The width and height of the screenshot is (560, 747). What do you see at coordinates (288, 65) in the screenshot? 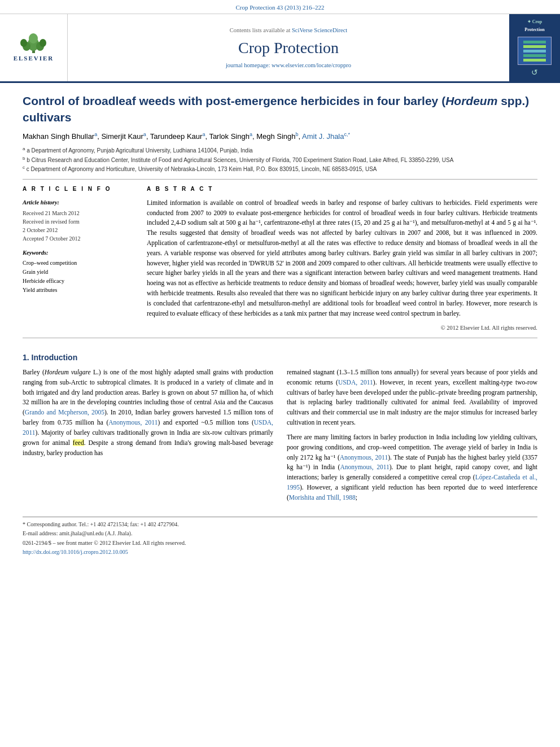
I see `journal-homepage: journal homepage: www.elsevier.com/locat…` at bounding box center [288, 65].